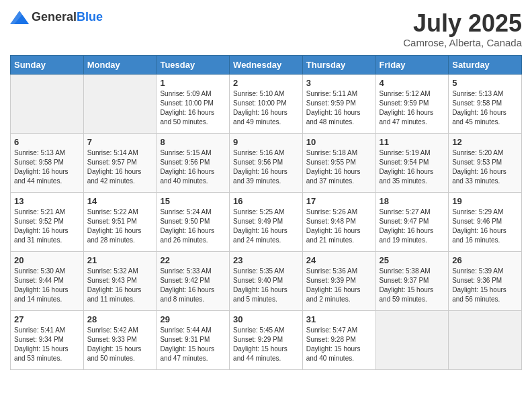 The image size is (532, 411). Describe the element at coordinates (193, 281) in the screenshot. I see `calendar-day-cell: 22Sunrise: 5:33 AM Sunset: 9:42 PM Dayli…` at that location.